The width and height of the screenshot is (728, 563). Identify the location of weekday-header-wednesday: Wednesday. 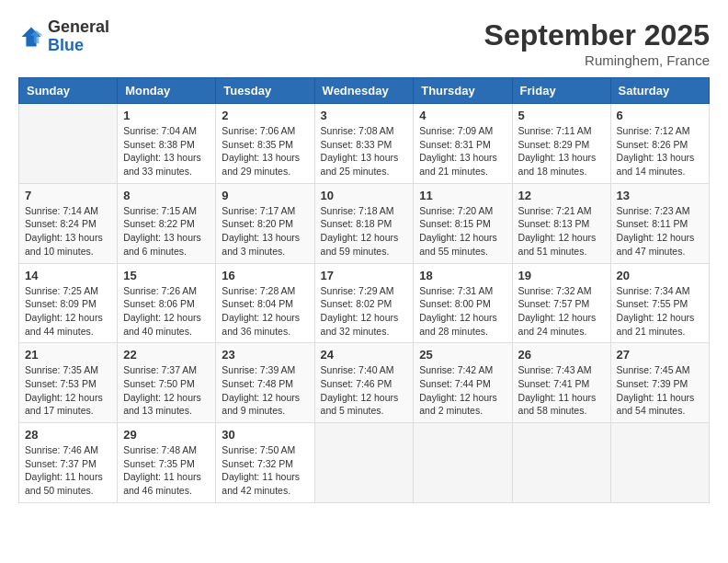
(364, 91).